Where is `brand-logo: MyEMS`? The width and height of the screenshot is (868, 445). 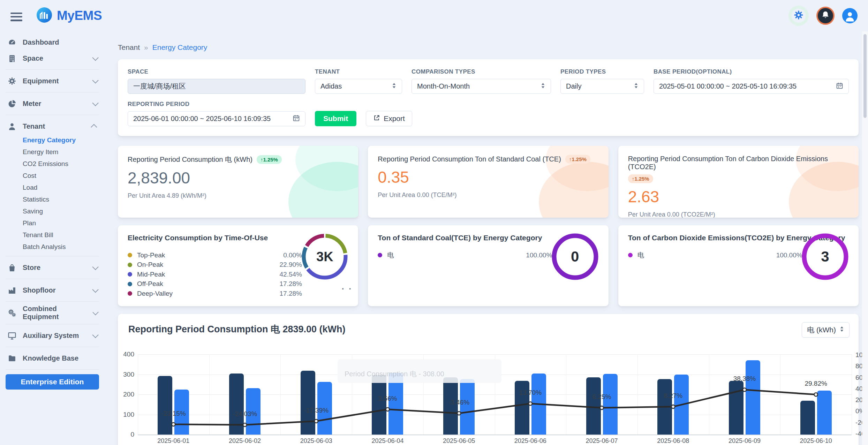 brand-logo: MyEMS is located at coordinates (69, 16).